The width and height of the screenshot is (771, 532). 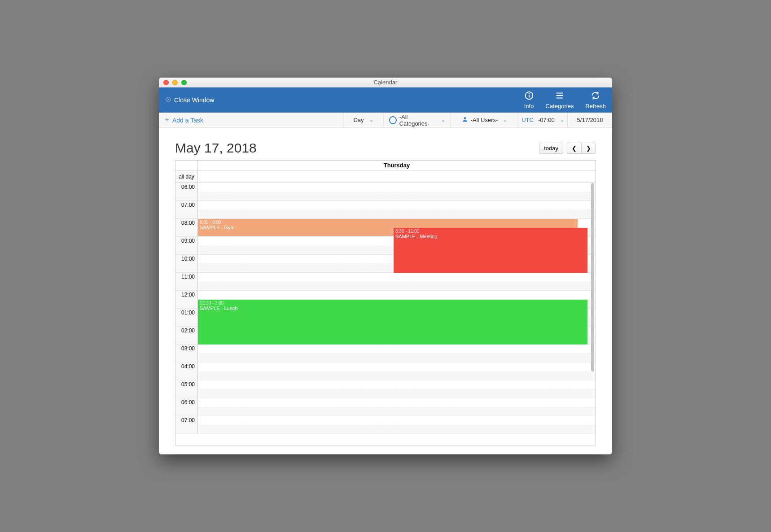 What do you see at coordinates (393, 322) in the screenshot?
I see `calendar-event: 12:30 - 3:00SAMPLE - Lunch` at bounding box center [393, 322].